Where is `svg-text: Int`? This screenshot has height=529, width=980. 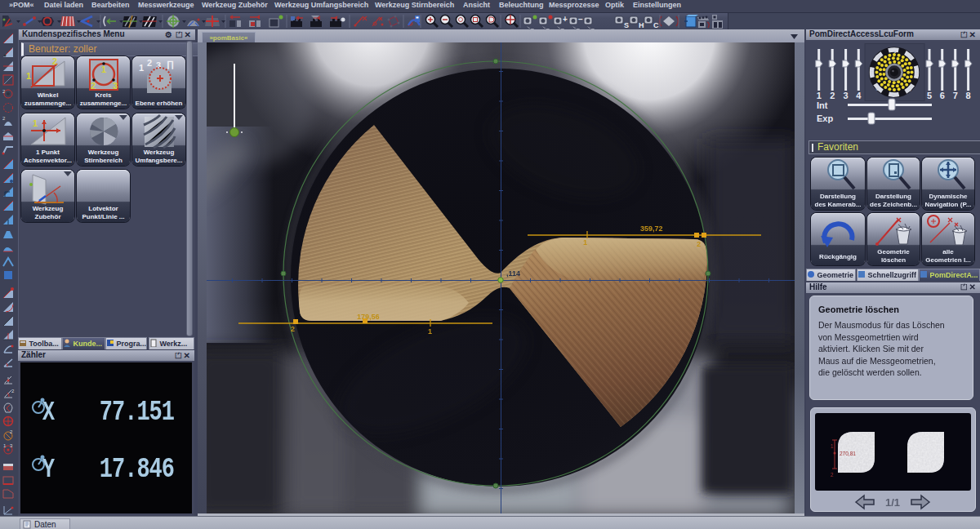 svg-text: Int is located at coordinates (822, 105).